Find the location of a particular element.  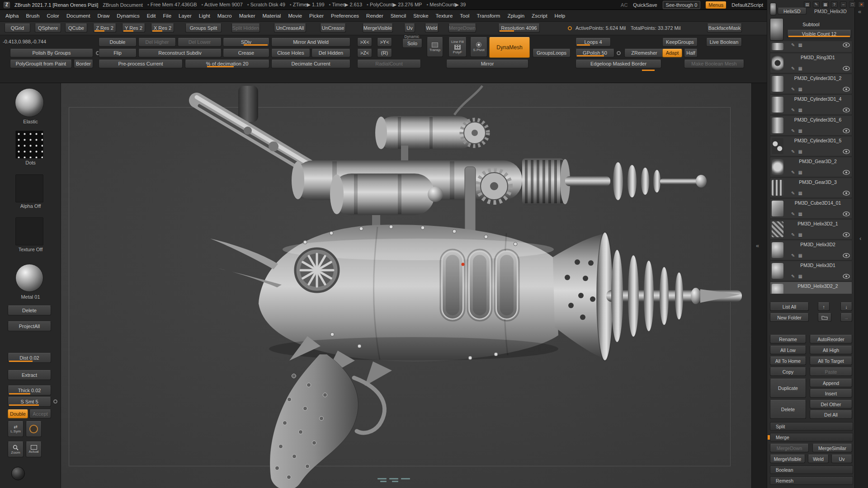

loops-slider: Loops 4 is located at coordinates (593, 42).